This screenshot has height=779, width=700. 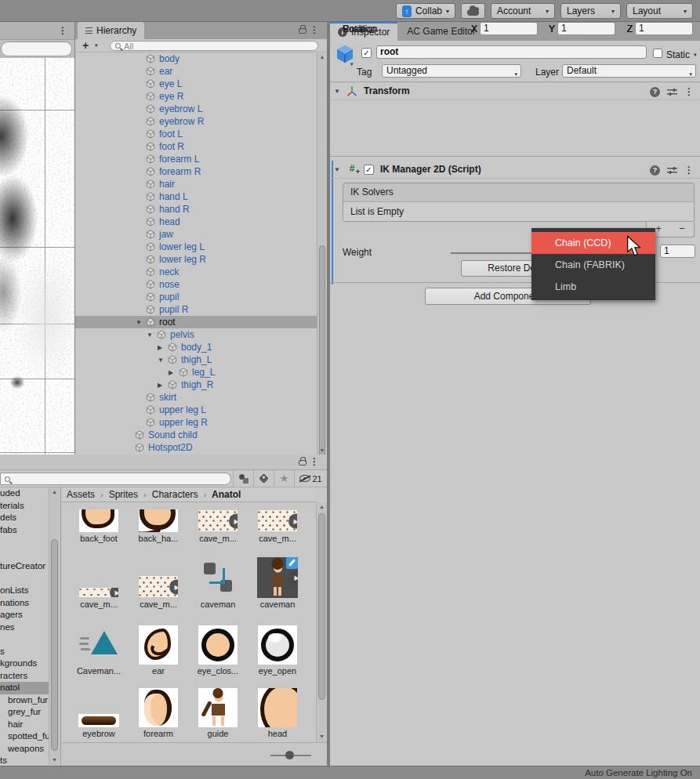 I want to click on expand-arrow-icon: ▼, so click(x=152, y=335).